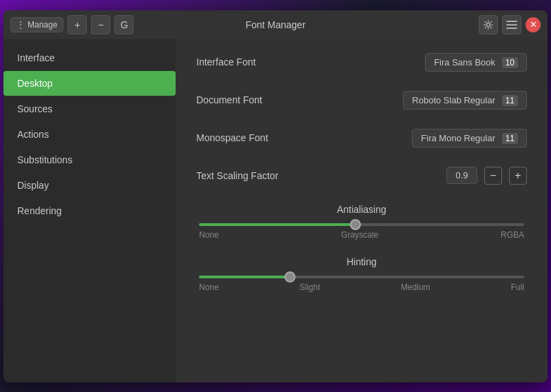 The height and width of the screenshot is (392, 551). I want to click on interface-font-label: Interface Font, so click(272, 62).